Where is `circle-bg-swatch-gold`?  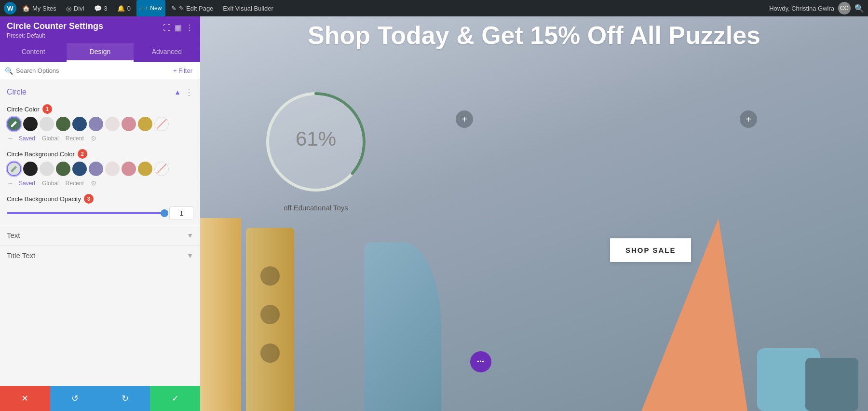 circle-bg-swatch-gold is located at coordinates (145, 169).